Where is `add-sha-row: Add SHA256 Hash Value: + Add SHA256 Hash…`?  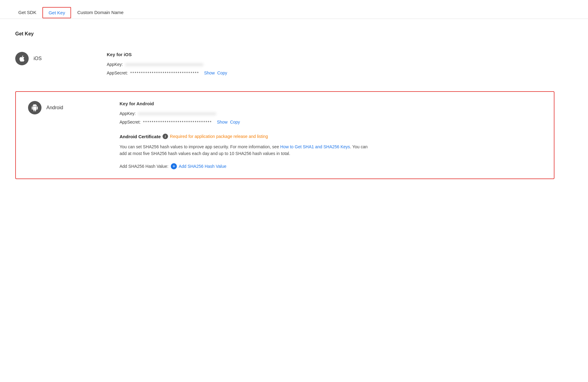
add-sha-row: Add SHA256 Hash Value: + Add SHA256 Hash… is located at coordinates (331, 166).